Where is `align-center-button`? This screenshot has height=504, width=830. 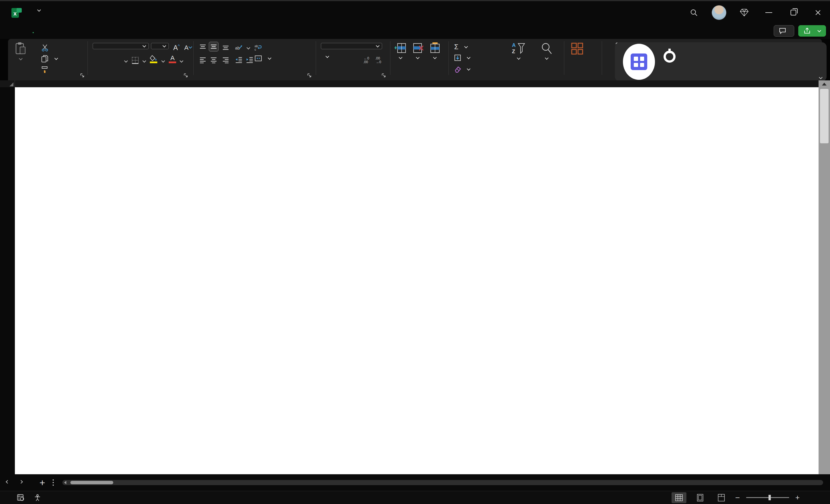
align-center-button is located at coordinates (214, 60).